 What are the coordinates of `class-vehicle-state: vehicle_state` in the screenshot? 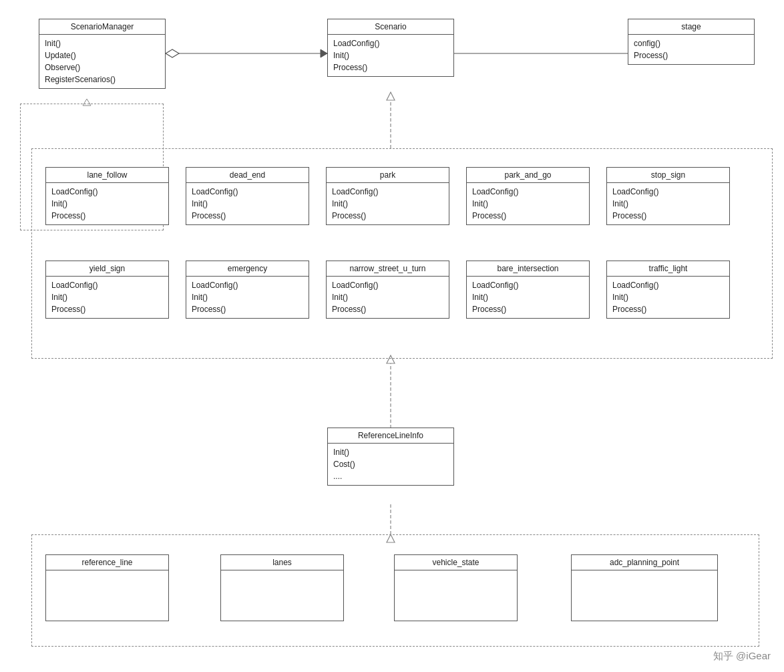 It's located at (455, 588).